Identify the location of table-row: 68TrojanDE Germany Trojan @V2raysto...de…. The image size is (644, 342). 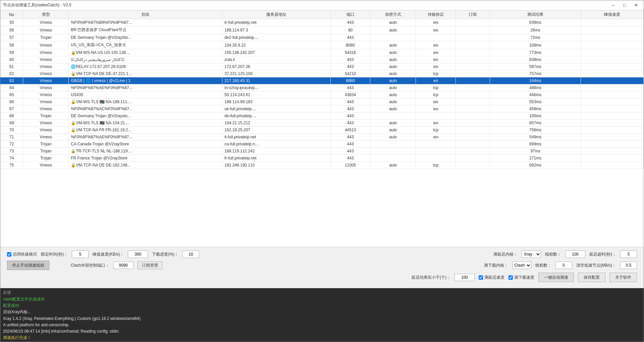
(322, 116).